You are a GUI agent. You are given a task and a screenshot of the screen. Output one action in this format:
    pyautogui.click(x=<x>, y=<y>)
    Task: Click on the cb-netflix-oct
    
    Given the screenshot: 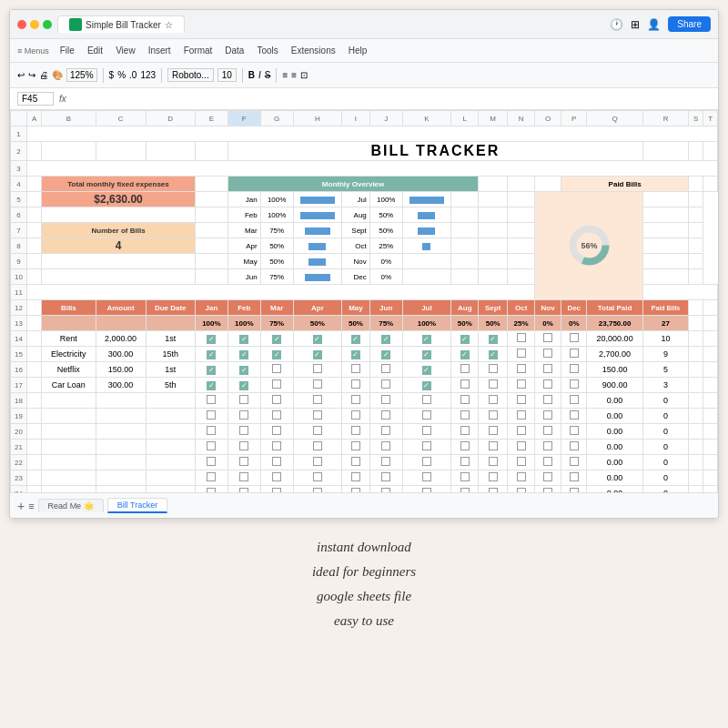 What is the action you would take?
    pyautogui.click(x=521, y=369)
    